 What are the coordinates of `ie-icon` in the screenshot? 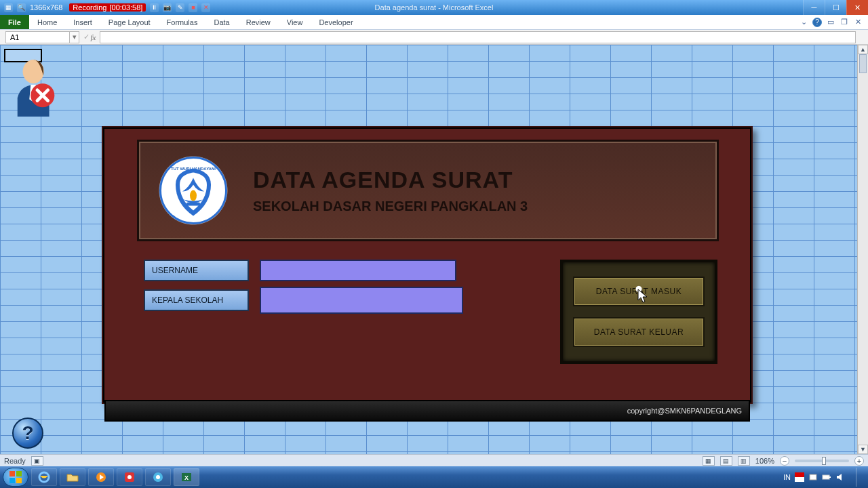 It's located at (44, 477).